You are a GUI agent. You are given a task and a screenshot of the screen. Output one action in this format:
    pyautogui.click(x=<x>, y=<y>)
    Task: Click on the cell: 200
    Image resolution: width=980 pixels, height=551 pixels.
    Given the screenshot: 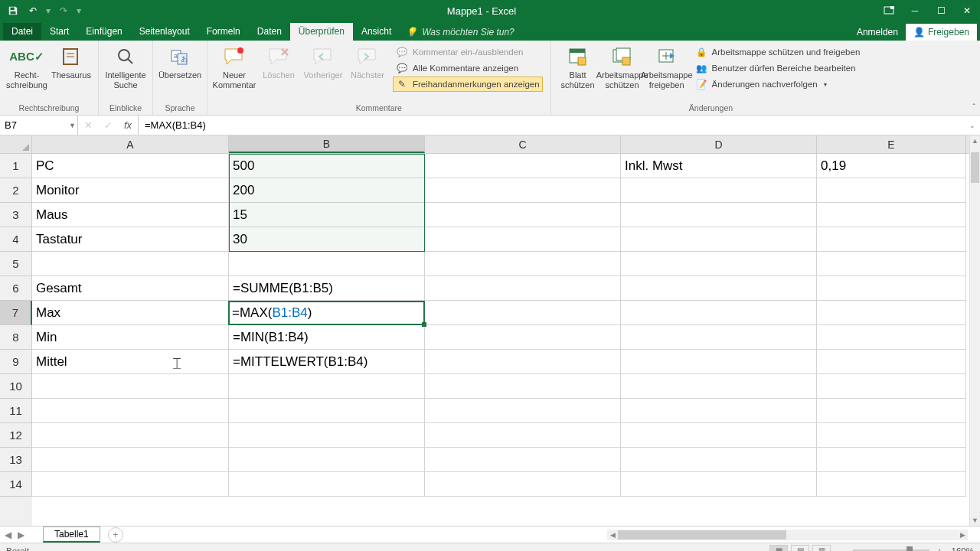 What is the action you would take?
    pyautogui.click(x=327, y=191)
    